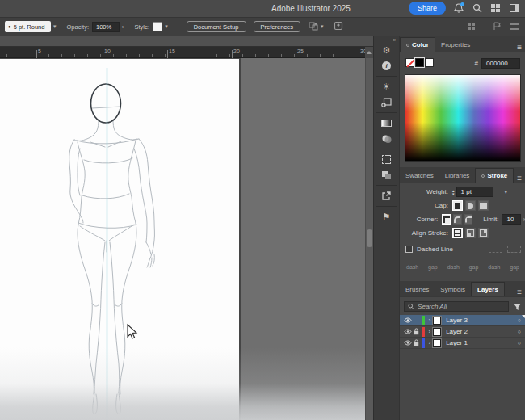 The width and height of the screenshot is (525, 420). I want to click on transform-icon, so click(387, 102).